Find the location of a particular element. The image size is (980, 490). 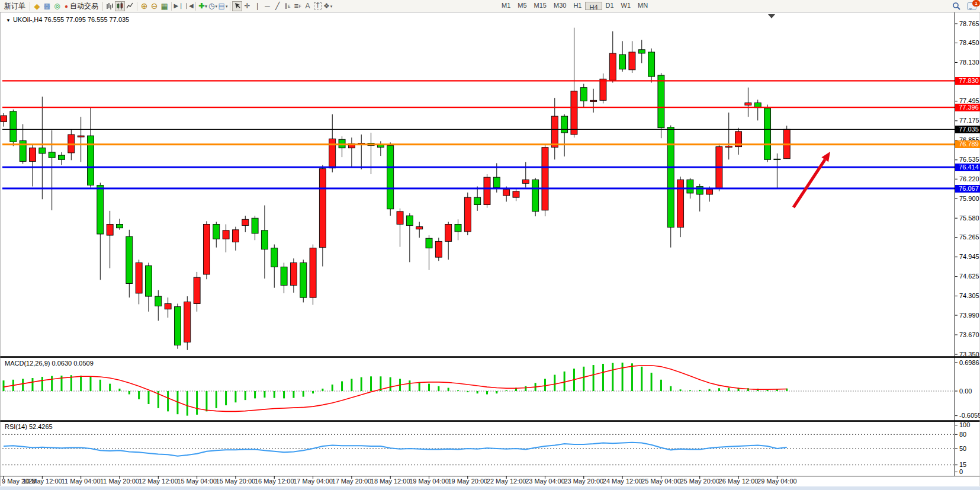

equidistant-channel-icon: ∥E is located at coordinates (288, 6).